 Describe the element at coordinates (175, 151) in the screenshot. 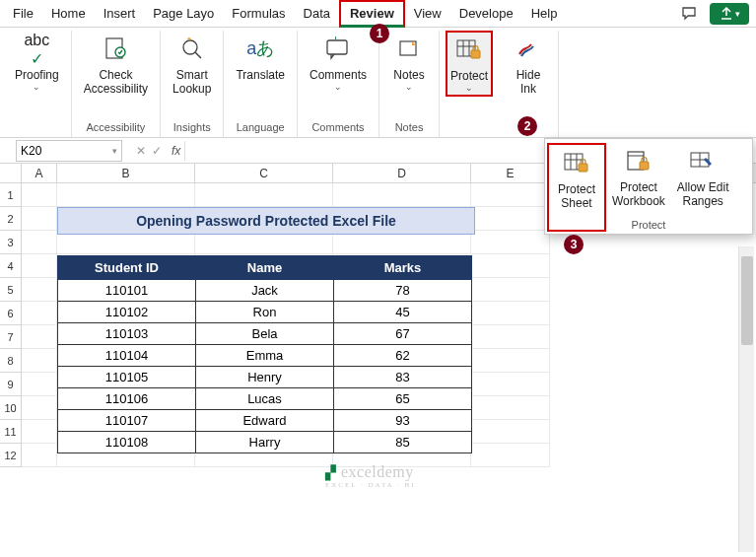

I see `fx-label: fx` at that location.